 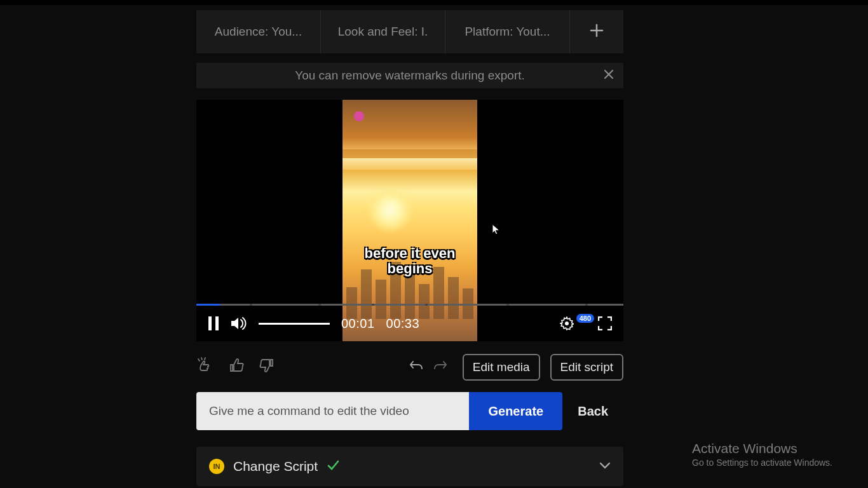 I want to click on applause-icon, so click(x=205, y=367).